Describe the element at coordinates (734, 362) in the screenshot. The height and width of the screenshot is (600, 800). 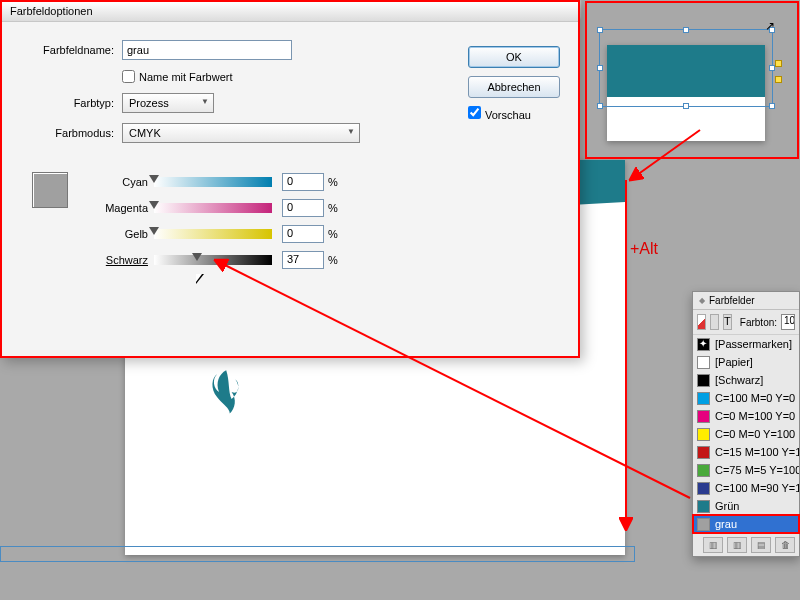
I see `swatch-label: [Papier]` at that location.